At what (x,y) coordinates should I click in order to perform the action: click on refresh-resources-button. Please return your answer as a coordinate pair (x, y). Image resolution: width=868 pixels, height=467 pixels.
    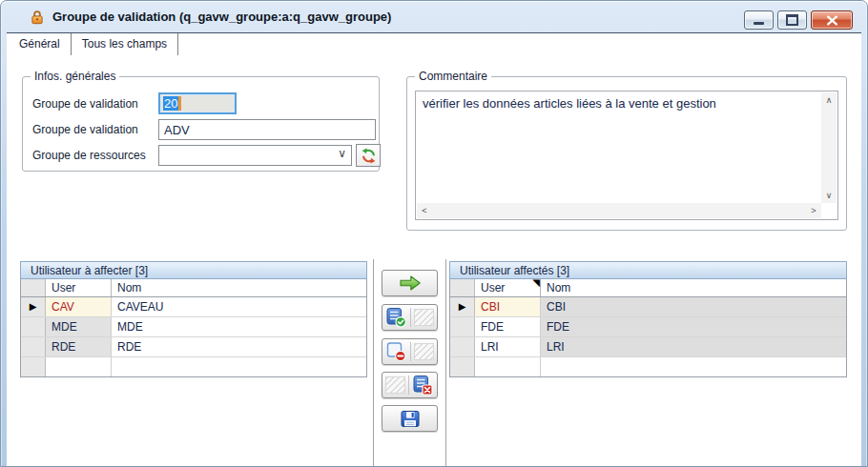
    Looking at the image, I should click on (368, 155).